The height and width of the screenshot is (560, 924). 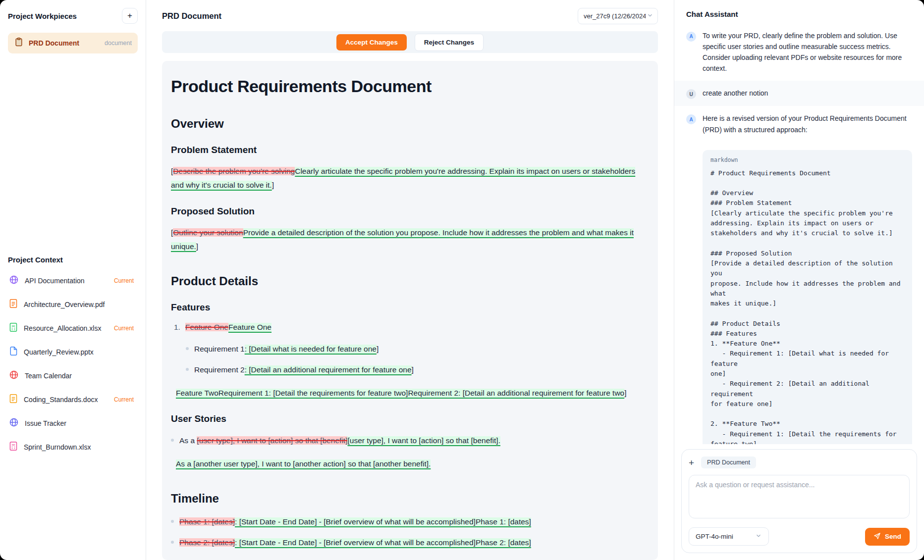 I want to click on plain-text: User Stories, so click(x=199, y=419).